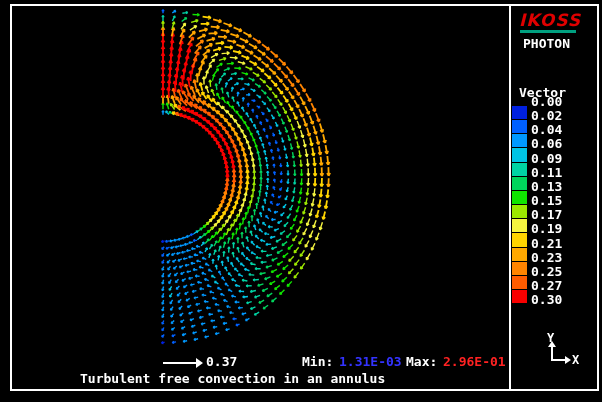  Describe the element at coordinates (546, 159) in the screenshot. I see `legend-value: 0.09` at that location.